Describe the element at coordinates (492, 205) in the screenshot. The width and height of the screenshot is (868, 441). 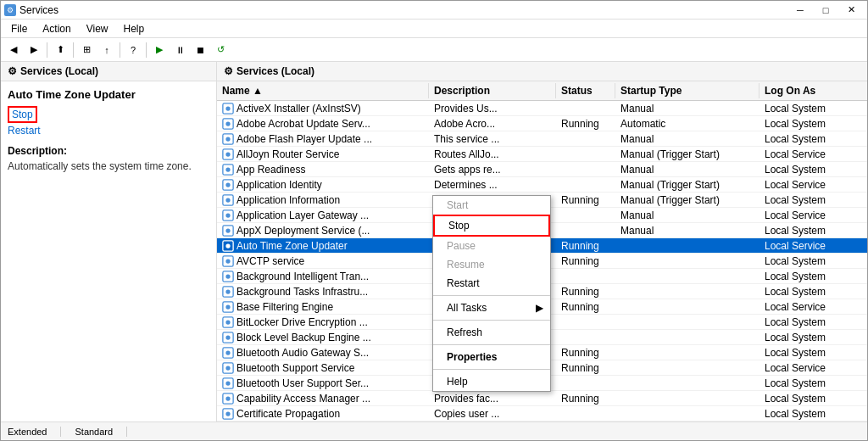
I see `ctx-start: Start` at that location.